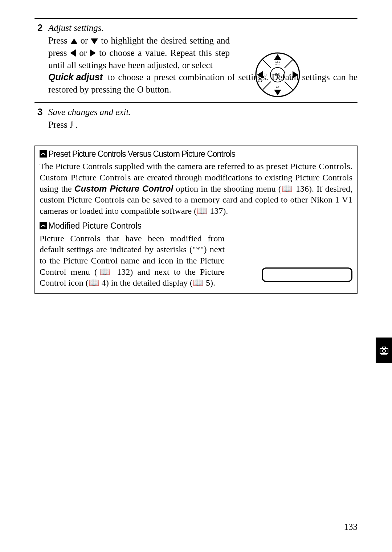 Image resolution: width=392 pixels, height=552 pixels. What do you see at coordinates (203, 112) in the screenshot?
I see `step-3-title: Save changes and exit.` at bounding box center [203, 112].